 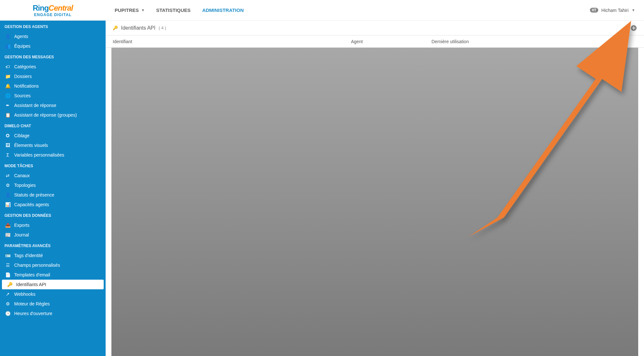 What do you see at coordinates (53, 176) in the screenshot?
I see `nav-canaux: ⇄Canaux` at bounding box center [53, 176].